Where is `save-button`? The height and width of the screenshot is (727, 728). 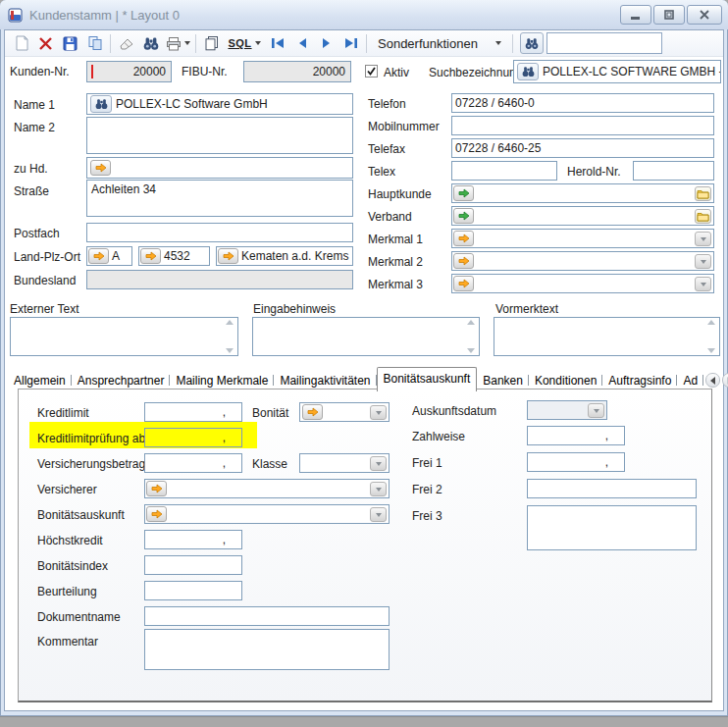 save-button is located at coordinates (71, 43).